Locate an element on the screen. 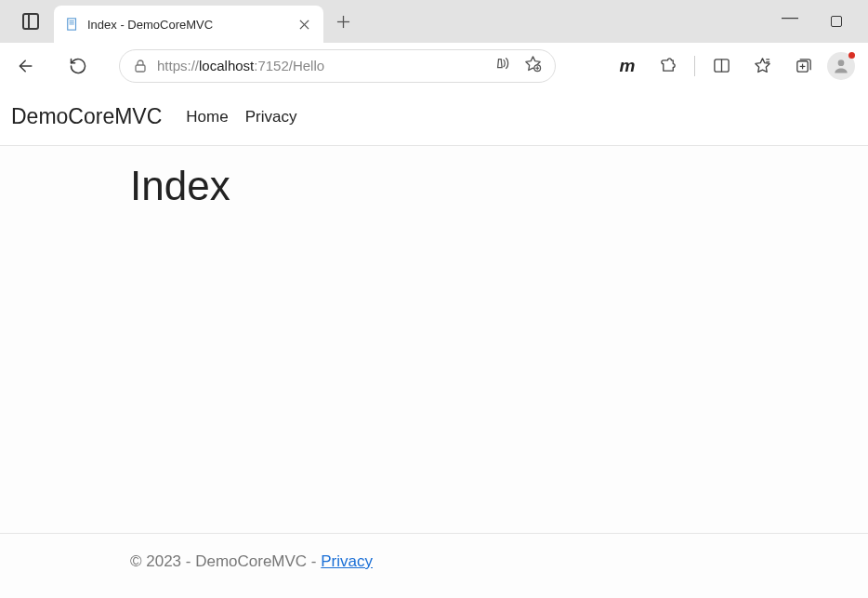 The height and width of the screenshot is (598, 868). split-screen-icon is located at coordinates (721, 65).